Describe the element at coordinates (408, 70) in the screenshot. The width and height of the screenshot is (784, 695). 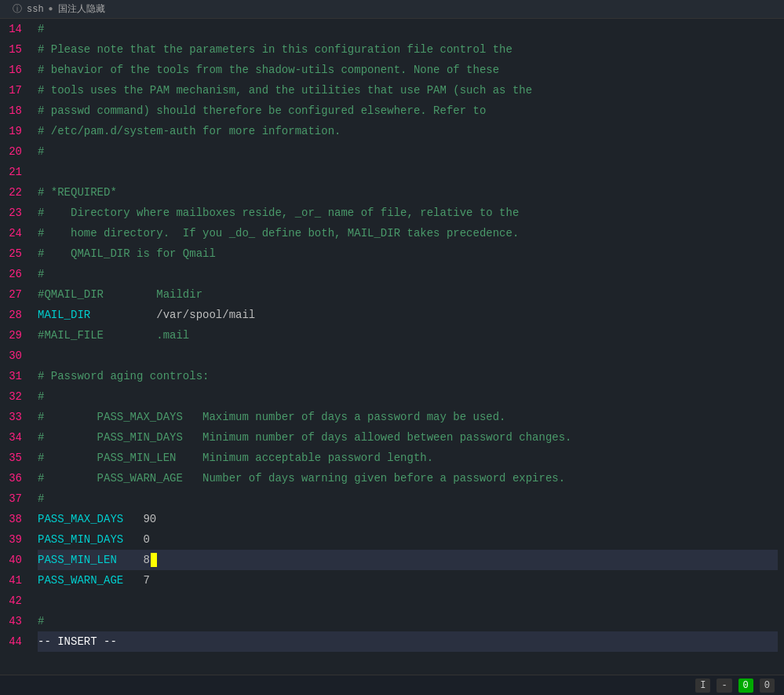
I see `code-line-16: # behavior of the tools from the shadow-…` at that location.